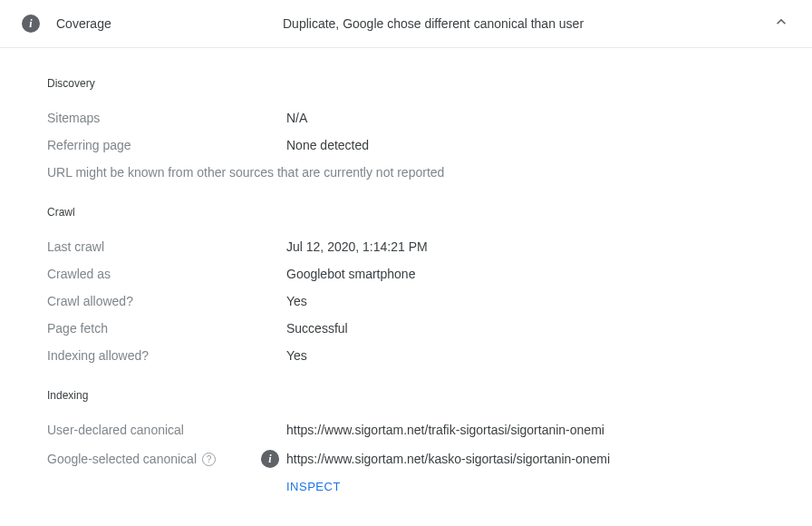  Describe the element at coordinates (328, 145) in the screenshot. I see `referring-page-value: None detected` at that location.